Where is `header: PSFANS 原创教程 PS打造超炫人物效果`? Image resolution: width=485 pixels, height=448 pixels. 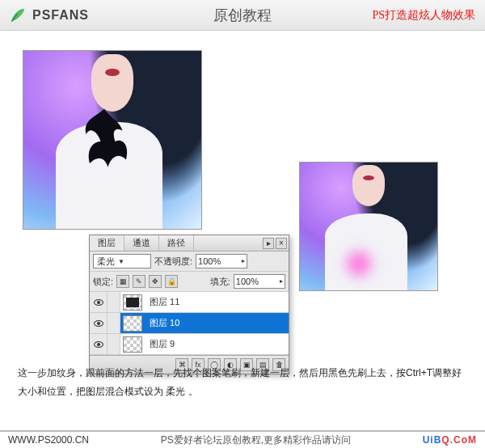
header: PSFANS 原创教程 PS打造超炫人物效果 is located at coordinates (242, 15).